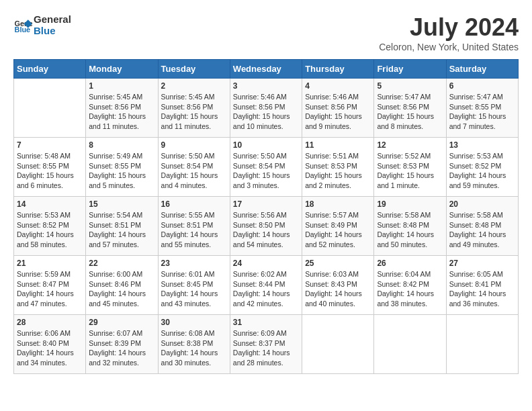 Image resolution: width=532 pixels, height=411 pixels. Describe the element at coordinates (52, 19) in the screenshot. I see `logo-text-line1: General` at that location.